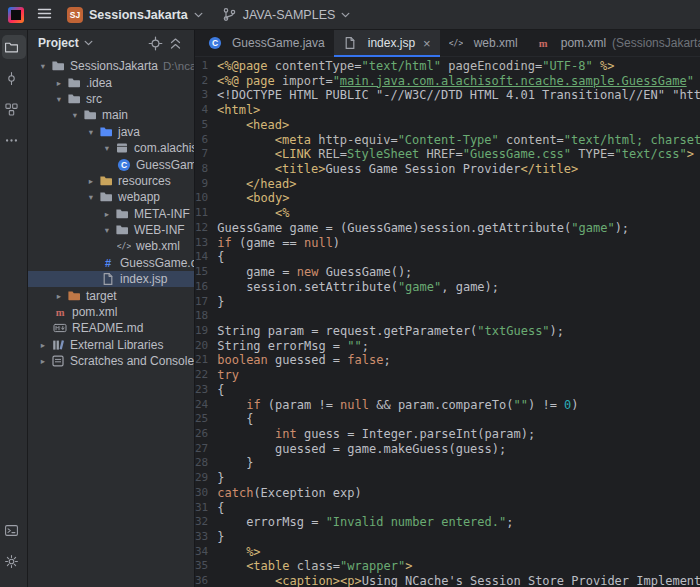  Describe the element at coordinates (206, 302) in the screenshot. I see `line-number: 17` at that location.